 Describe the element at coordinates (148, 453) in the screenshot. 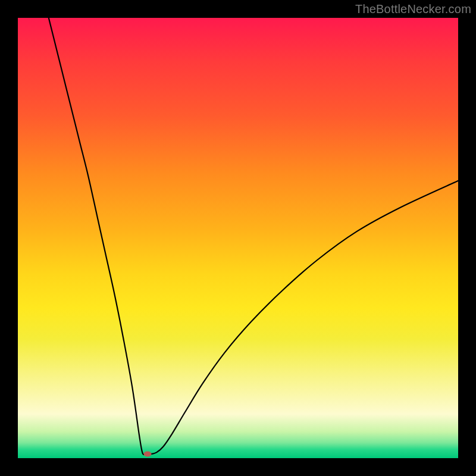

I see `optimal-point-marker` at that location.